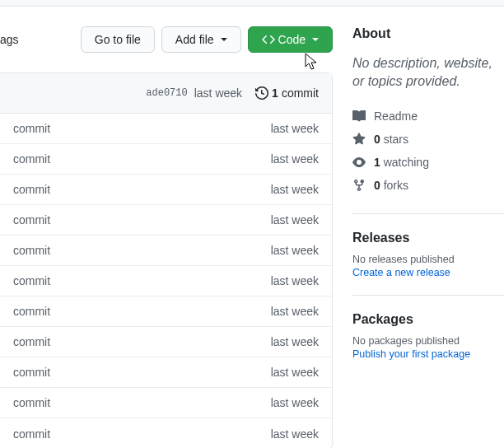  Describe the element at coordinates (428, 34) in the screenshot. I see `about-title: About` at that location.